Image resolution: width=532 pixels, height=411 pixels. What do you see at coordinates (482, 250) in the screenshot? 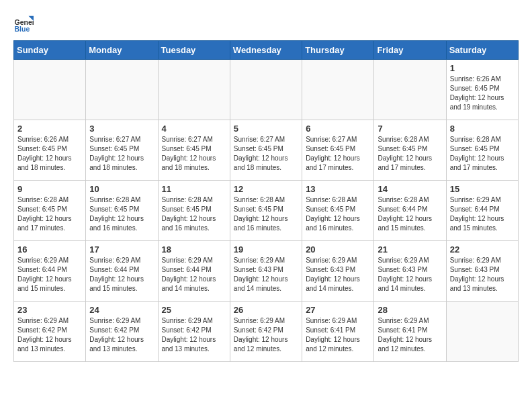
I see `day-number: 22` at bounding box center [482, 250].